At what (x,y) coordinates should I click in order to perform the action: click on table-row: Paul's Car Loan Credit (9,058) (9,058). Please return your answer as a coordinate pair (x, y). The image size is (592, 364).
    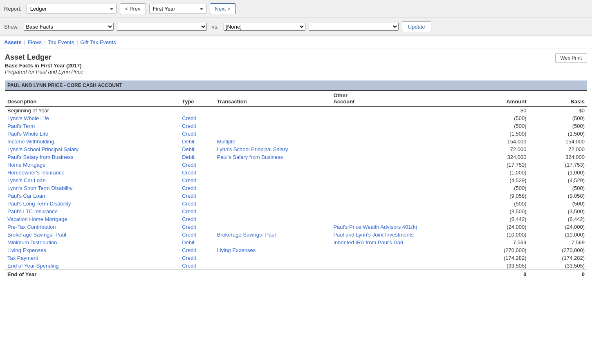
    Looking at the image, I should click on (296, 196).